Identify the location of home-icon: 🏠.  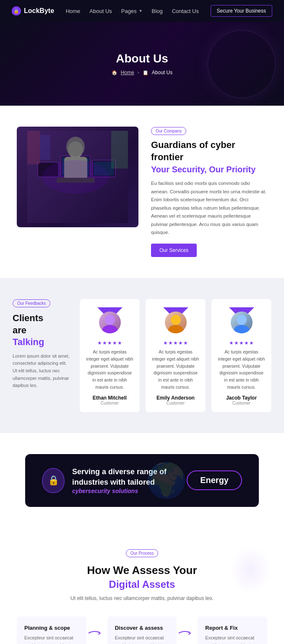
(115, 73).